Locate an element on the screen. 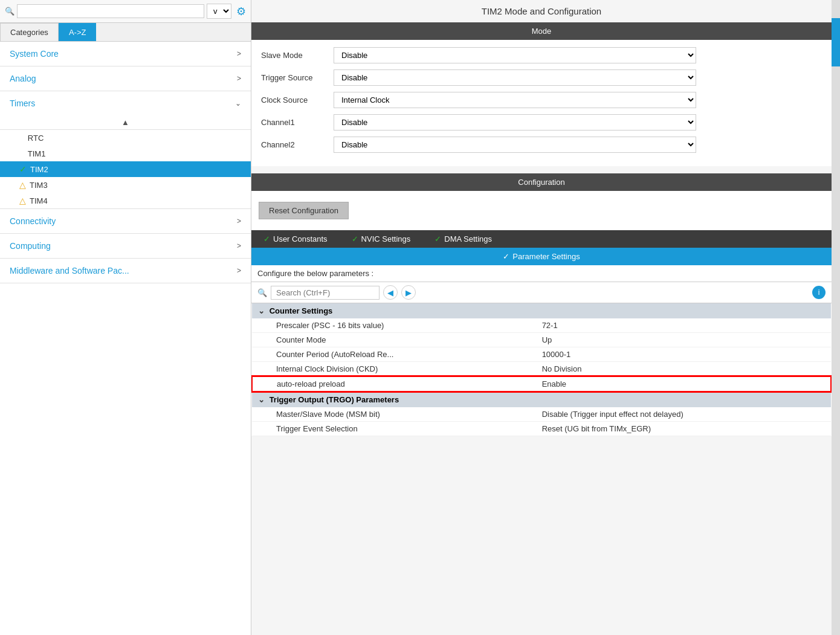  tab-label-user-constants: User Constants is located at coordinates (300, 239).